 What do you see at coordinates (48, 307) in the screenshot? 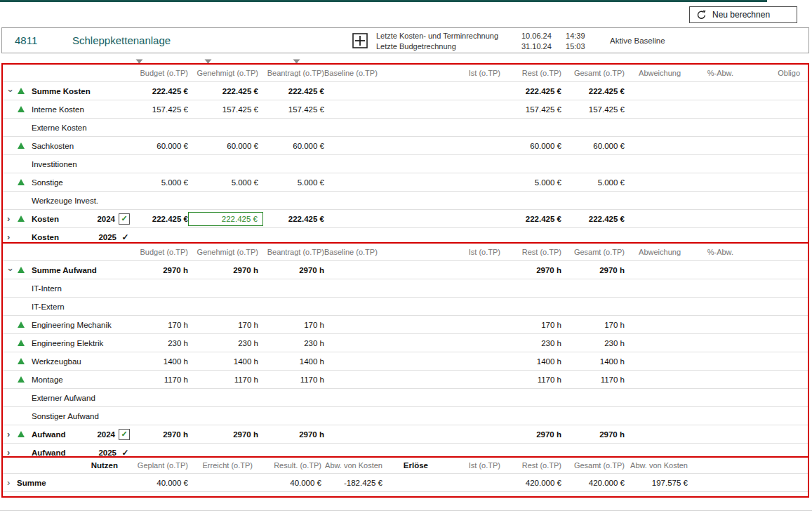
I see `row-label: IT-Extern` at bounding box center [48, 307].